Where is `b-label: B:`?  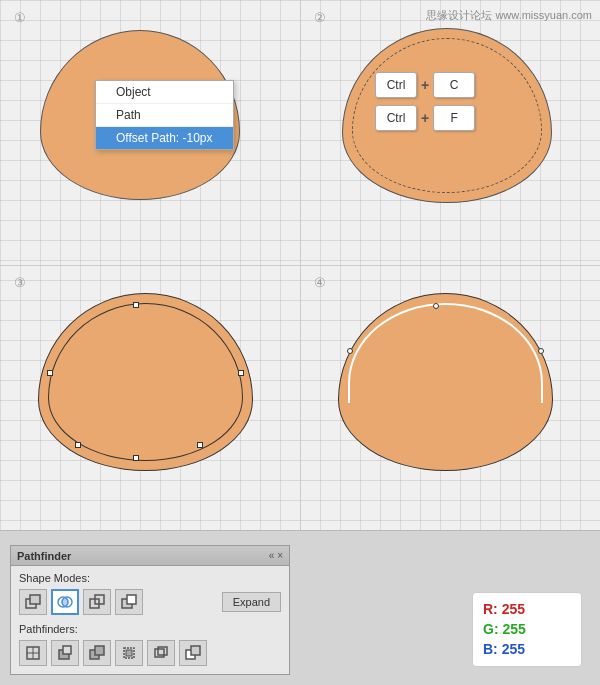 b-label: B: is located at coordinates (490, 649).